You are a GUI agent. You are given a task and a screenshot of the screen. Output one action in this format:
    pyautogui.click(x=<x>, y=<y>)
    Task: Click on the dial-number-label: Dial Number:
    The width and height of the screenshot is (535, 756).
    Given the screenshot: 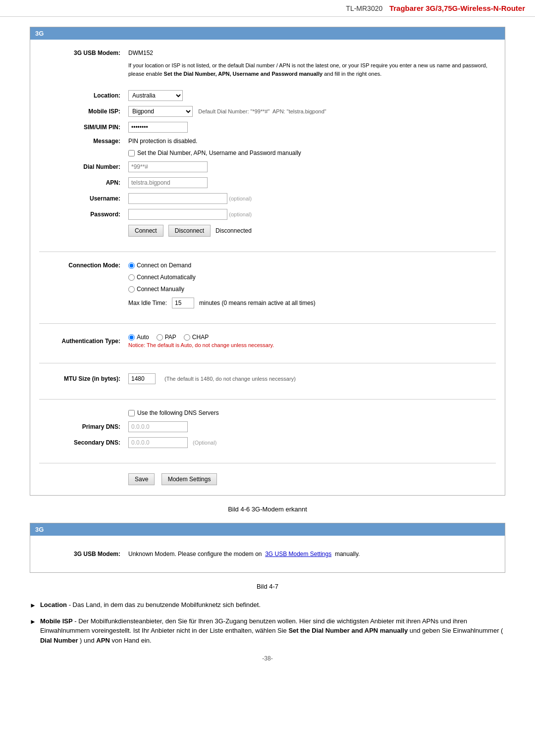 What is the action you would take?
    pyautogui.click(x=80, y=167)
    